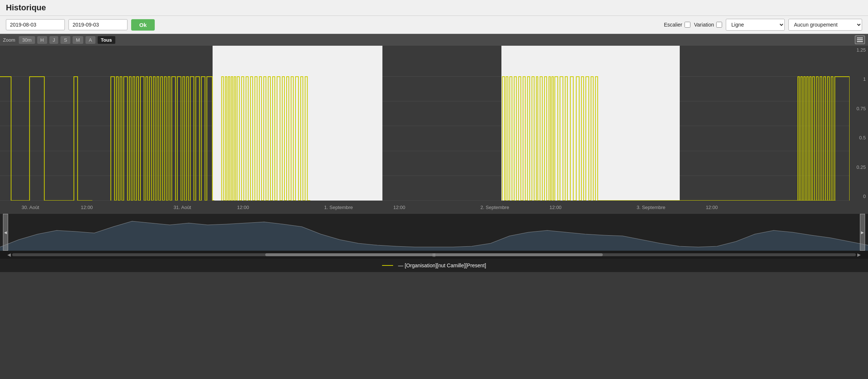 The width and height of the screenshot is (868, 379). Describe the element at coordinates (6, 232) in the screenshot. I see `nav-handle-left-icon: ◀` at that location.